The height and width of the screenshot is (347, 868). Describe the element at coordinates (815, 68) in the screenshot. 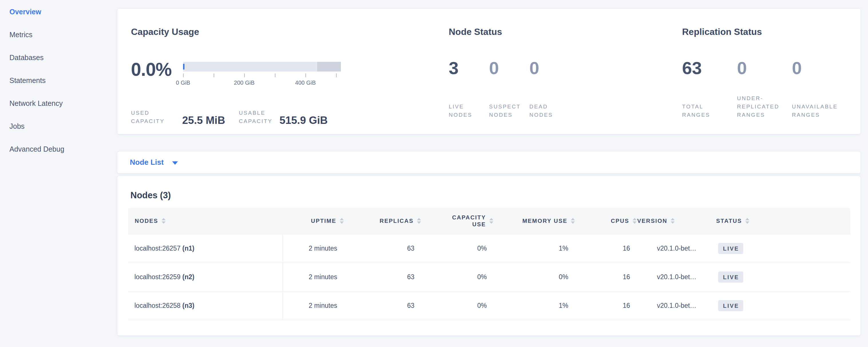

I see `unavailable-ranges-value: 0` at that location.